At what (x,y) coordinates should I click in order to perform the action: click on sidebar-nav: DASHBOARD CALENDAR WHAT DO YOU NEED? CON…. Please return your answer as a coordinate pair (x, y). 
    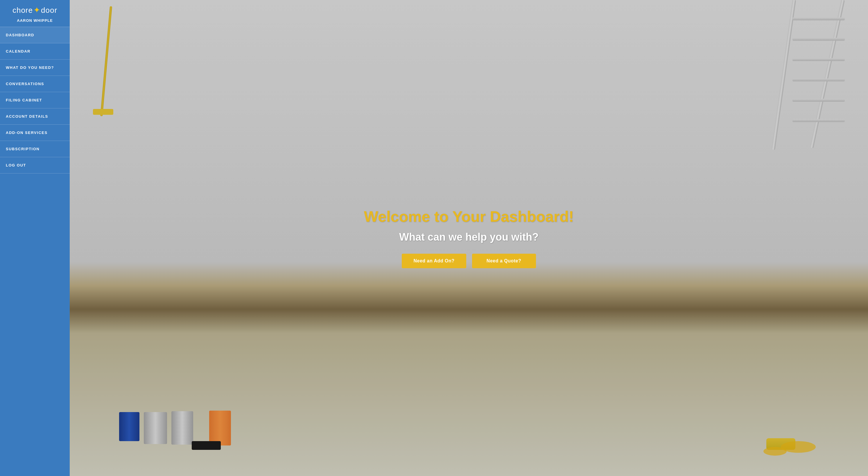
    Looking at the image, I should click on (35, 100).